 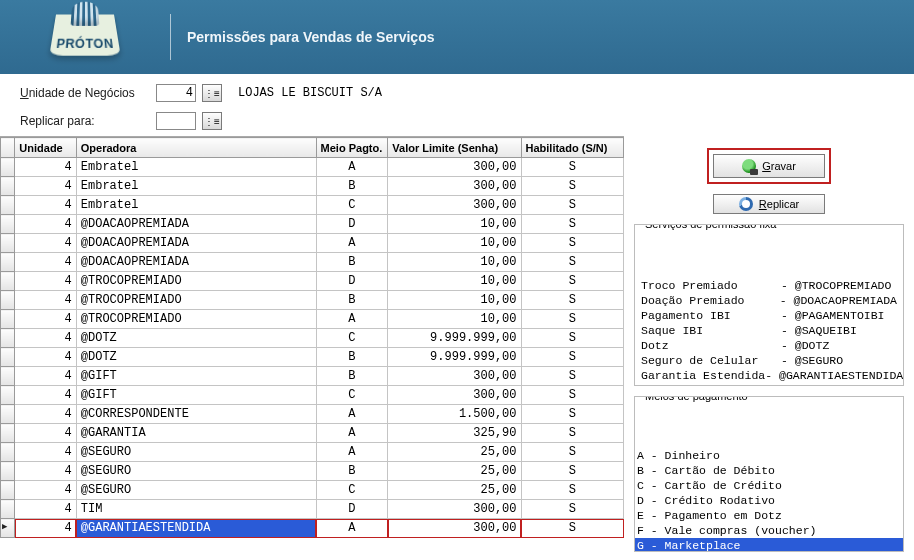 I want to click on save-button: Gravar, so click(x=769, y=166).